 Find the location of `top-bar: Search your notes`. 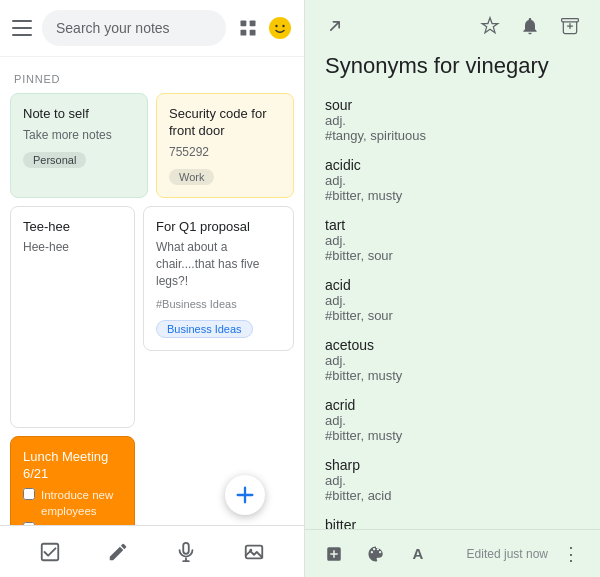

top-bar: Search your notes is located at coordinates (152, 28).